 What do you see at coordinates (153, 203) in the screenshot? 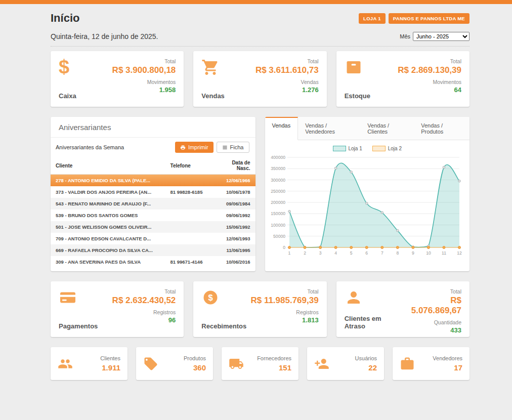
I see `table-row: 543 - RENATO MARINHO DE ARAUJO (F... 09/…` at bounding box center [153, 203].